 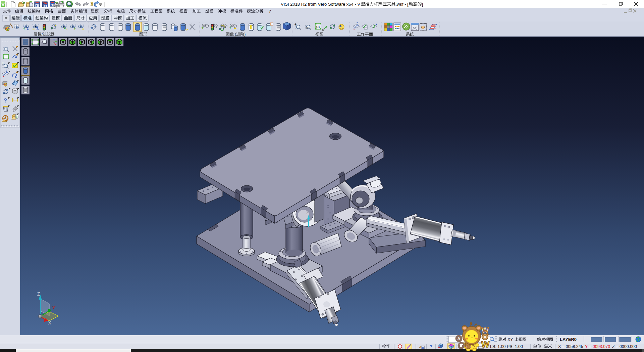 I want to click on svg-text: LAYER0, so click(x=568, y=339).